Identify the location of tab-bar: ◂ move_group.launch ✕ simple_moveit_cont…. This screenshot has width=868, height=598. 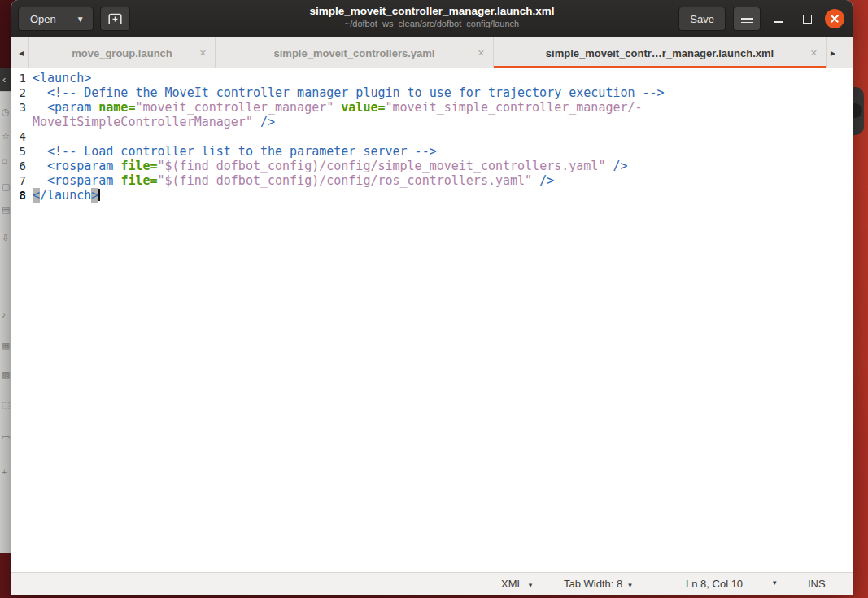
(432, 53).